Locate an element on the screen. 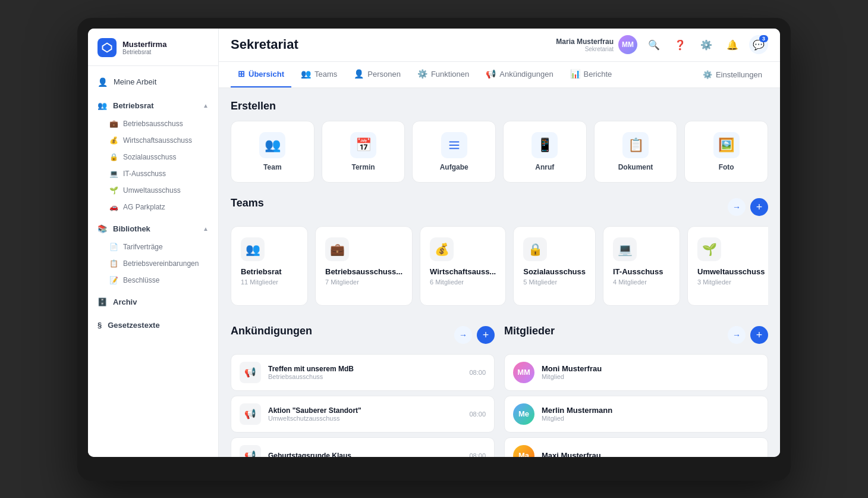  announcement-icon-3: 📢 is located at coordinates (250, 451).